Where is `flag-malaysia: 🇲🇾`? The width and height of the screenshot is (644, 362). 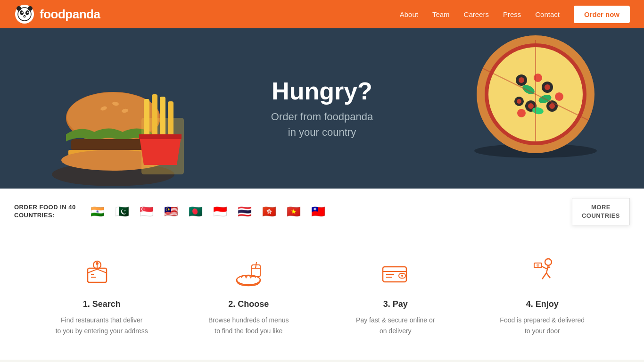 flag-malaysia: 🇲🇾 is located at coordinates (171, 212).